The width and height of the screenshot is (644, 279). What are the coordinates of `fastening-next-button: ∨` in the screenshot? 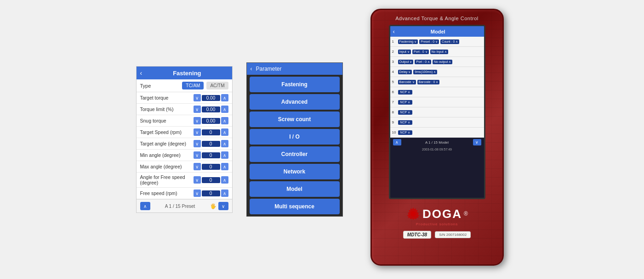 It's located at (223, 206).